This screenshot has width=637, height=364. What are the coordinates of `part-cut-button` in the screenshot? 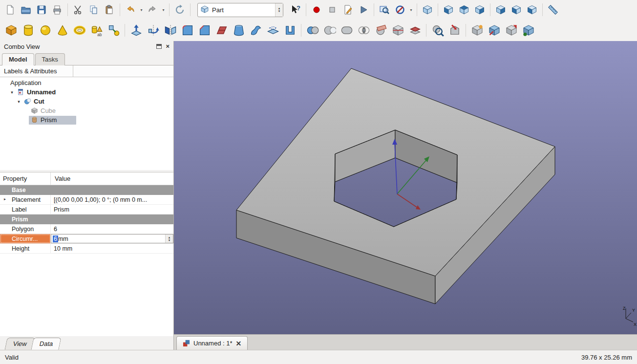 It's located at (329, 30).